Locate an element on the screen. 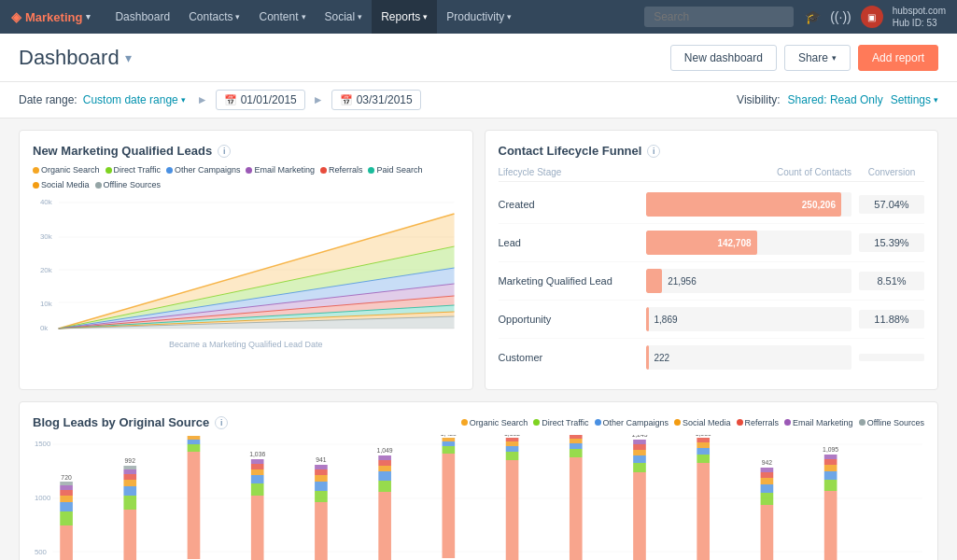 Image resolution: width=957 pixels, height=560 pixels. mql-title: New Marketing Qualified Leads i is located at coordinates (246, 151).